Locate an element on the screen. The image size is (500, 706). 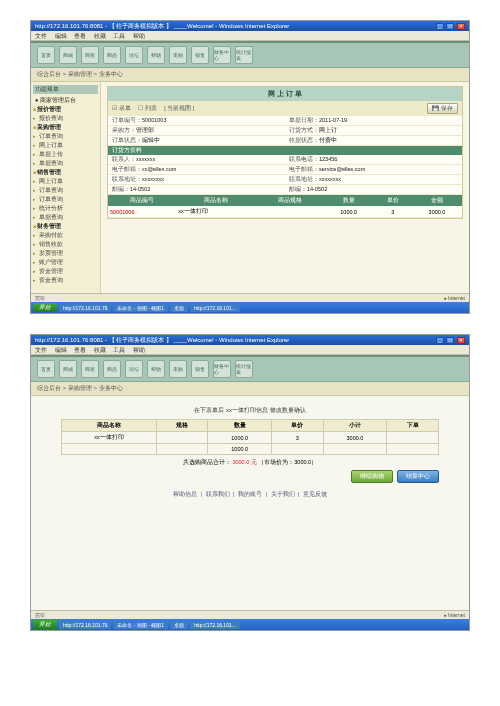
footer-link: 帮助信息 is located at coordinates (185, 494).